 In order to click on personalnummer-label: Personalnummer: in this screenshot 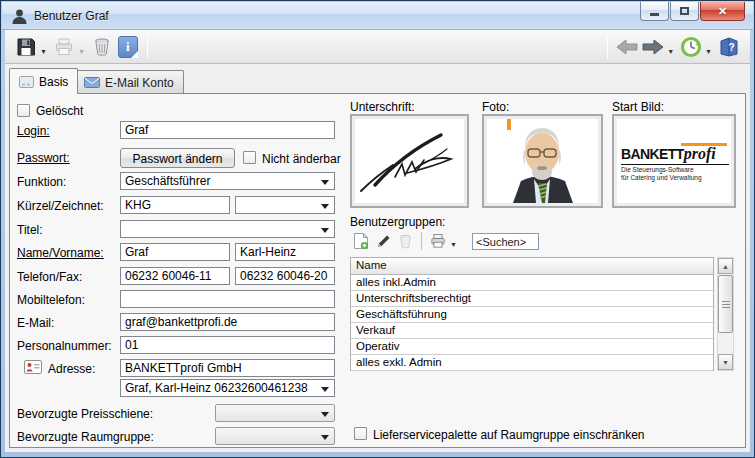, I will do `click(64, 346)`.